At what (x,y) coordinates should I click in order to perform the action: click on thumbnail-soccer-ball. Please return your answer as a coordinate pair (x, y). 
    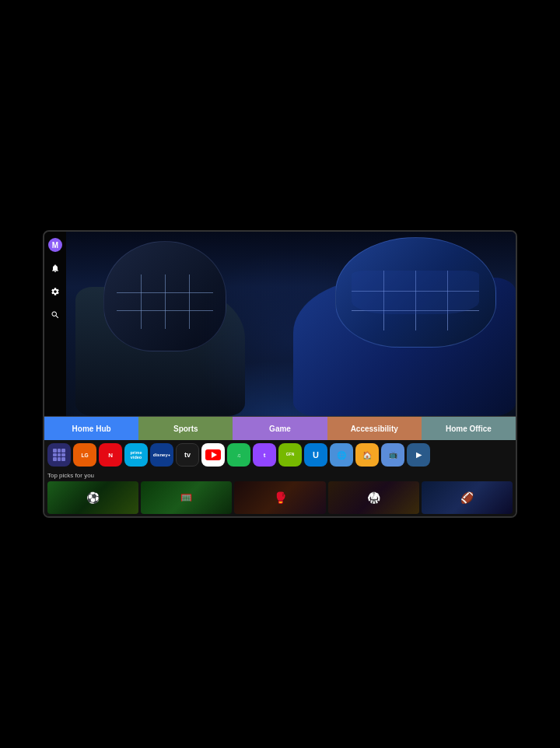
    Looking at the image, I should click on (93, 498).